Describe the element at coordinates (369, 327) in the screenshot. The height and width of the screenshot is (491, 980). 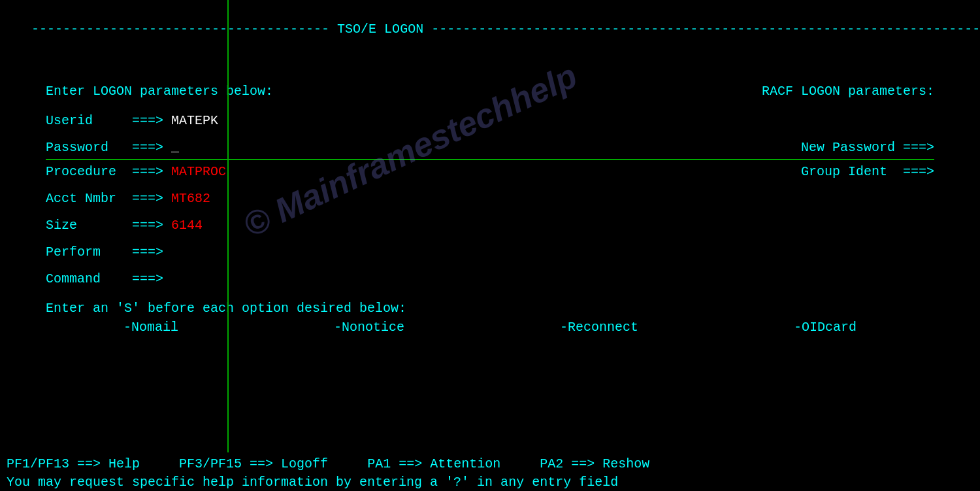
I see `option-nonotice: -Nonotice` at that location.